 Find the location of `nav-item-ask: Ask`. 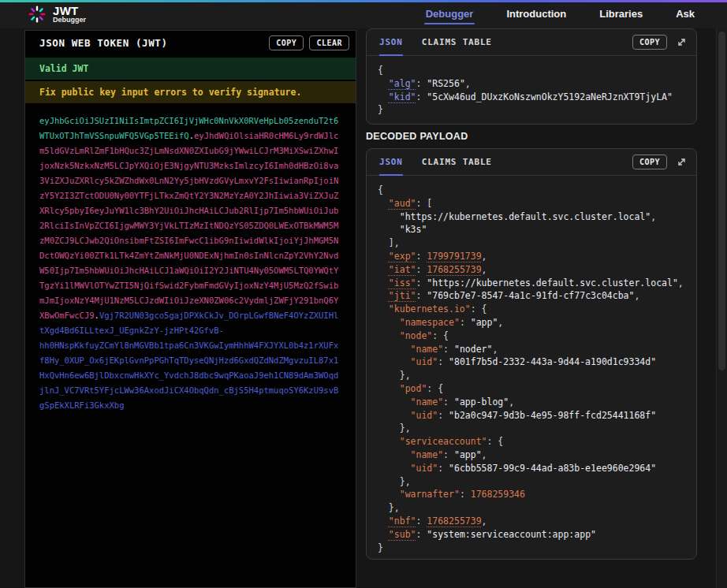

nav-item-ask: Ask is located at coordinates (685, 14).